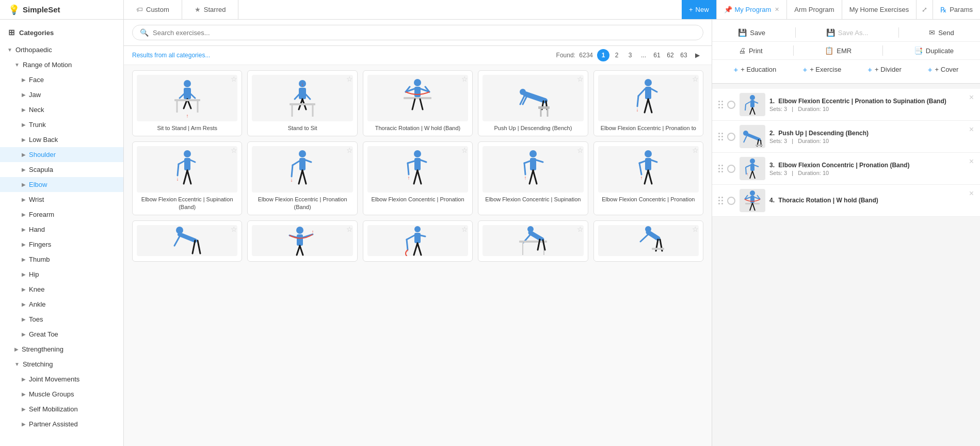 The height and width of the screenshot is (446, 980). Describe the element at coordinates (418, 241) in the screenshot. I see `exercise-card-e13: ☆ ↑` at that location.